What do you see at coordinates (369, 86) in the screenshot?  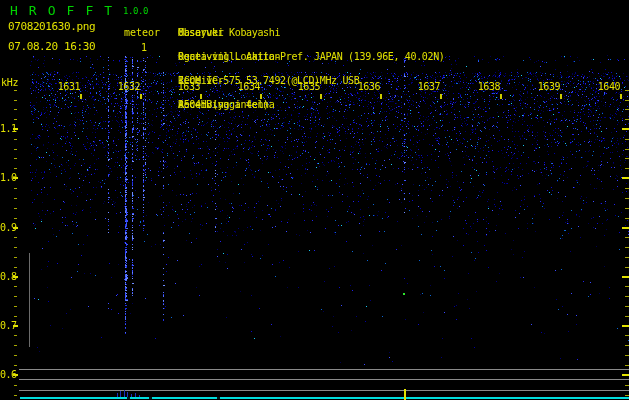 I see `time-axis-label: 1636` at bounding box center [369, 86].